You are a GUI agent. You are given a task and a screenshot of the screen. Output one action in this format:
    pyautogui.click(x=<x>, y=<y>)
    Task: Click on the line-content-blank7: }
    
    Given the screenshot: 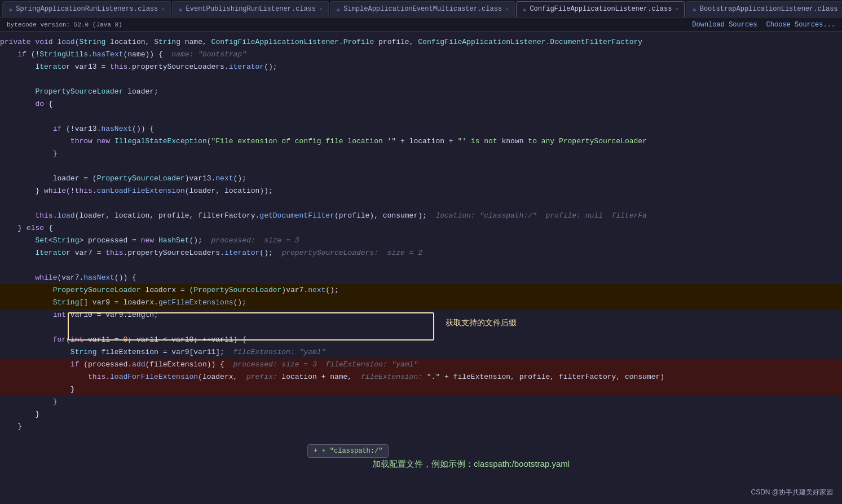 What is the action you would take?
    pyautogui.click(x=417, y=402)
    